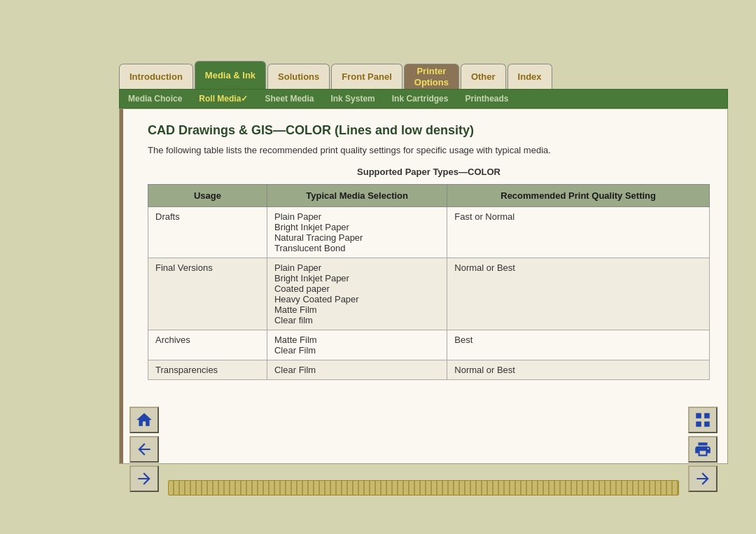 The height and width of the screenshot is (534, 756). What do you see at coordinates (428, 172) in the screenshot?
I see `table-title: Supported Paper Types—COLOR` at bounding box center [428, 172].